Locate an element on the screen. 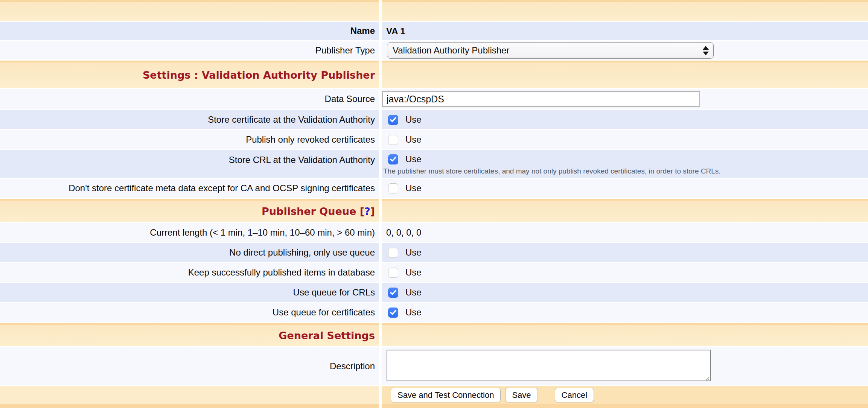 Image resolution: width=868 pixels, height=408 pixels. top-section-band is located at coordinates (434, 11).